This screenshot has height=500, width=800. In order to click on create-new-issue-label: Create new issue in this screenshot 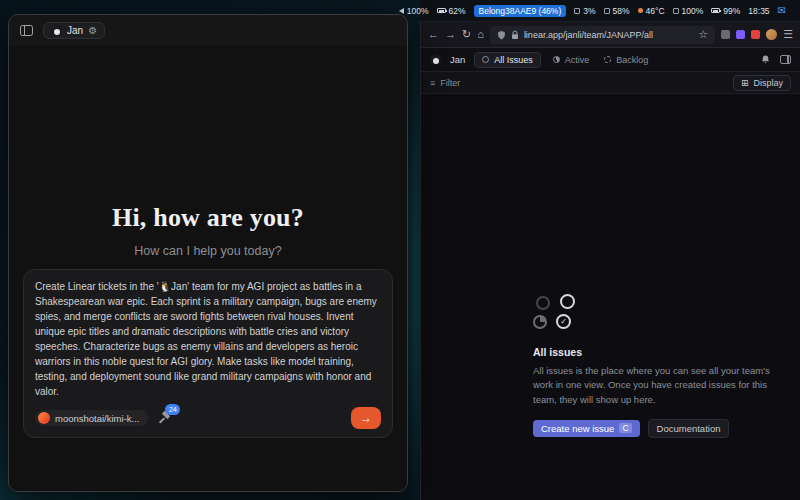, I will do `click(578, 428)`.